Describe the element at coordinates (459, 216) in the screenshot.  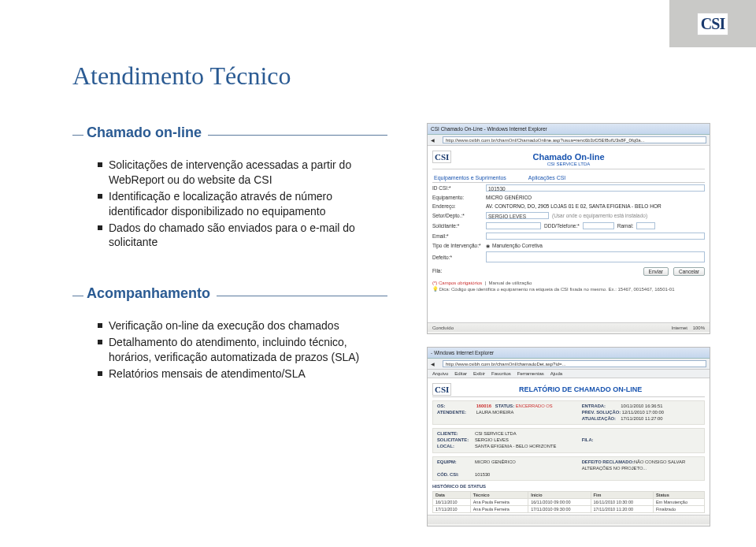
I see `label-setor: Setor/Depto.:*` at that location.